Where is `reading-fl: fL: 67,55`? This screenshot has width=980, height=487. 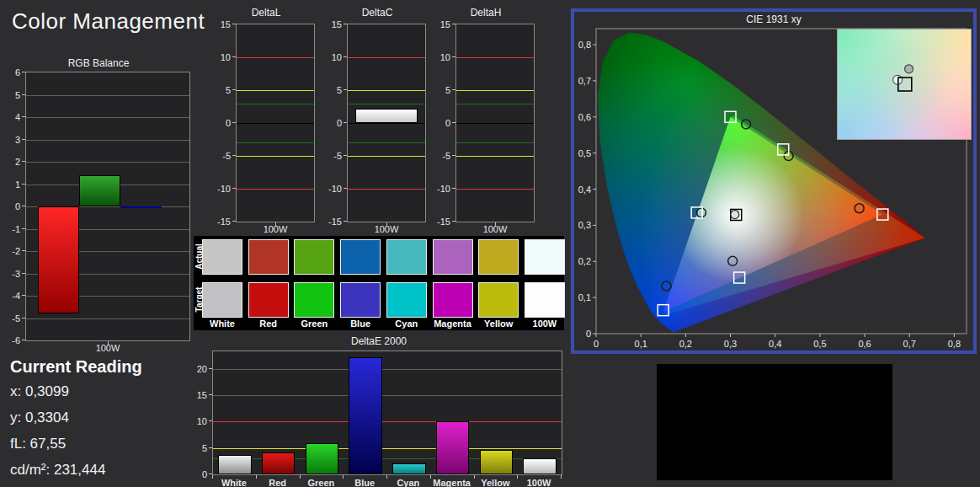
reading-fl: fL: 67,55 is located at coordinates (76, 444).